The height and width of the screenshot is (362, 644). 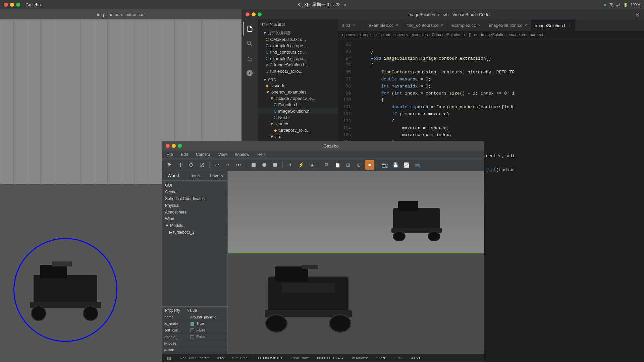 I want to click on isstatic-checkbox, so click(x=193, y=324).